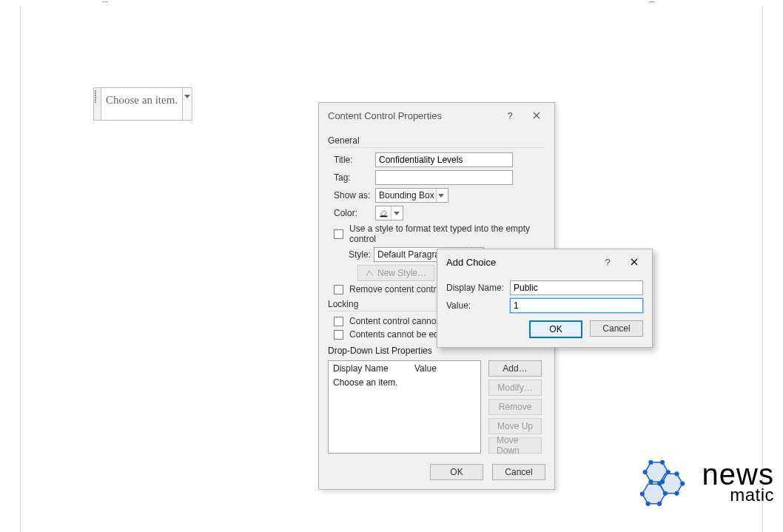 The height and width of the screenshot is (532, 783). I want to click on new-style-button: New Style…, so click(396, 273).